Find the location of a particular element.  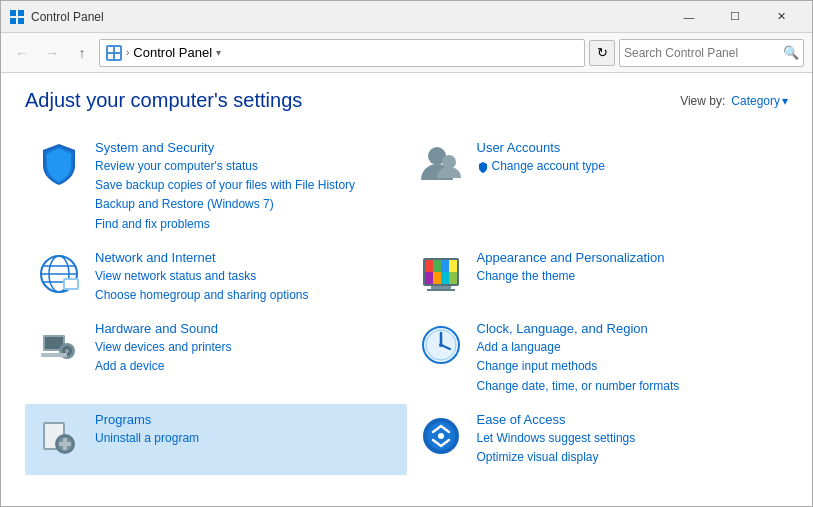

minimize-button: — is located at coordinates (689, 17).